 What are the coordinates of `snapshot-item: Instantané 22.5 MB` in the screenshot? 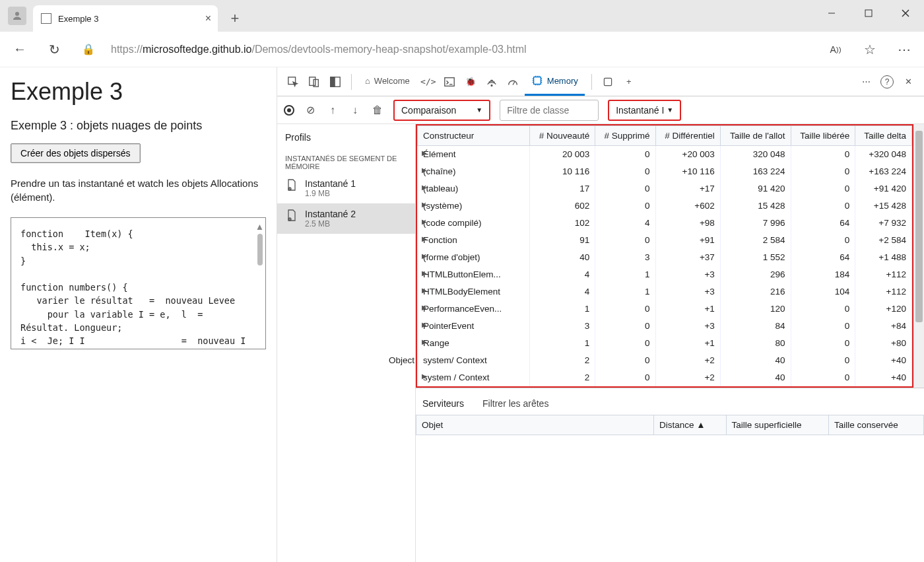 It's located at (346, 219).